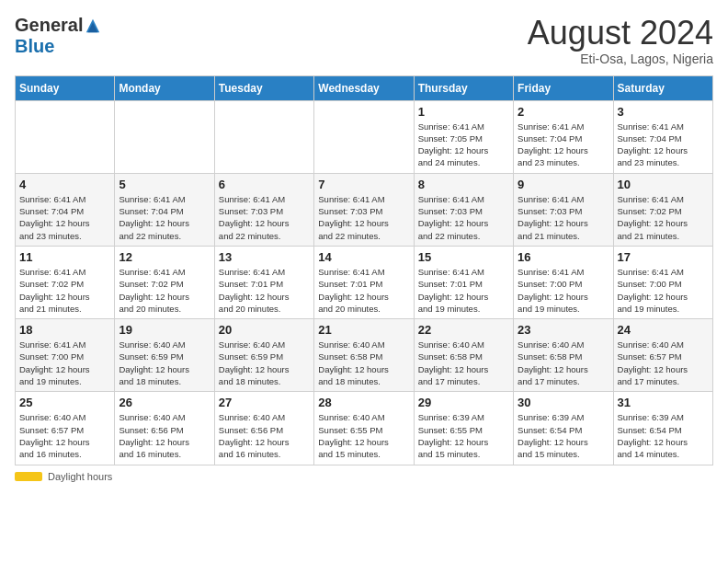  Describe the element at coordinates (265, 258) in the screenshot. I see `day-number: 13` at that location.